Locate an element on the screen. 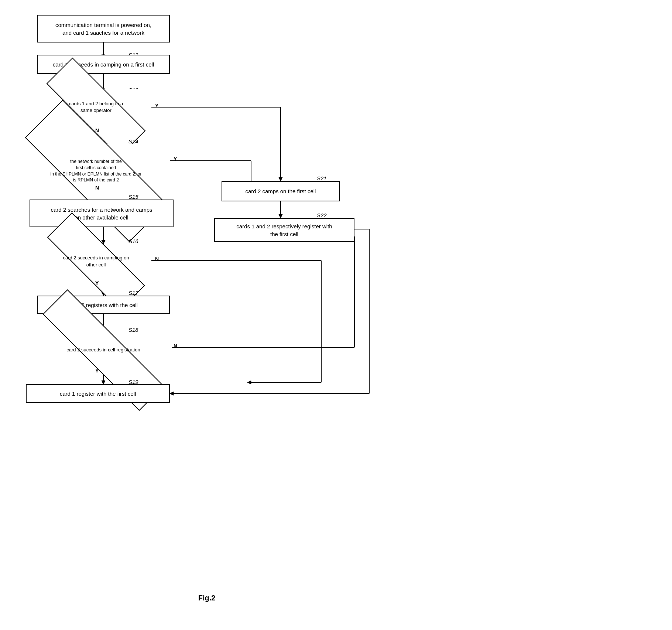 The width and height of the screenshot is (672, 630). s11-text: communication terminal is powered on,and… is located at coordinates (103, 29).